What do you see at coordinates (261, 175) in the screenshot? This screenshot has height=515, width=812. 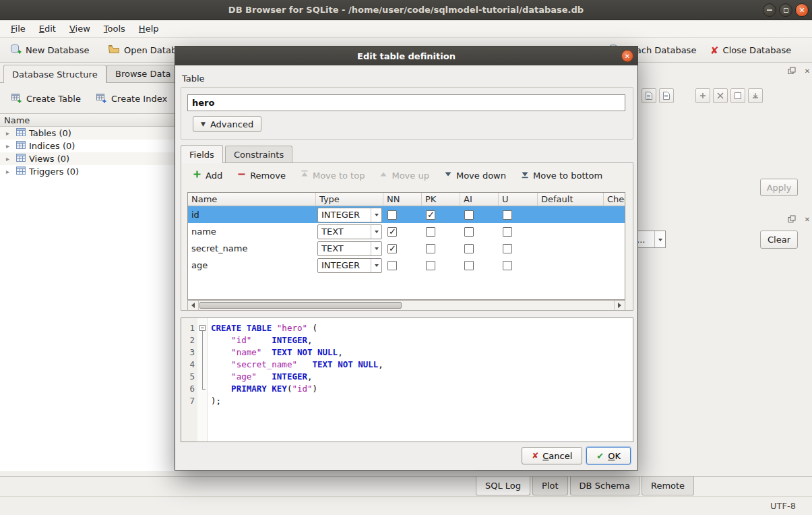 I see `remove-button: Remove` at bounding box center [261, 175].